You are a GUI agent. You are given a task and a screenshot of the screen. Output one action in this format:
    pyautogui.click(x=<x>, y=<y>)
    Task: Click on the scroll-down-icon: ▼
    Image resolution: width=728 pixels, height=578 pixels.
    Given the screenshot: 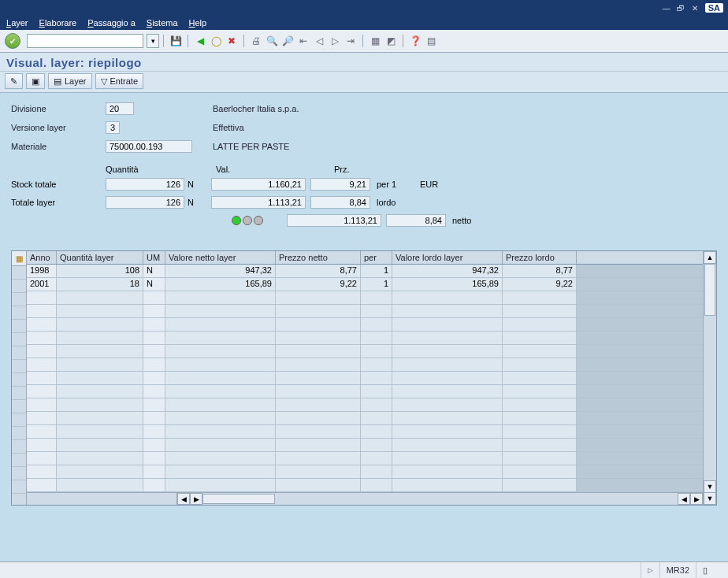 What is the action you would take?
    pyautogui.click(x=710, y=487)
    